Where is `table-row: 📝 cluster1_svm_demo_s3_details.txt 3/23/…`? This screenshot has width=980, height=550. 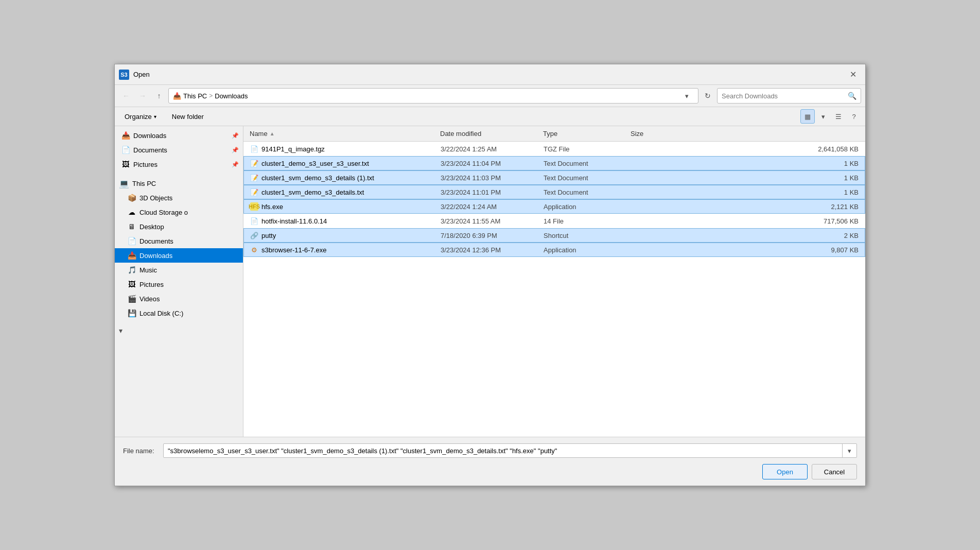 table-row: 📝 cluster1_svm_demo_s3_details.txt 3/23/… is located at coordinates (554, 192).